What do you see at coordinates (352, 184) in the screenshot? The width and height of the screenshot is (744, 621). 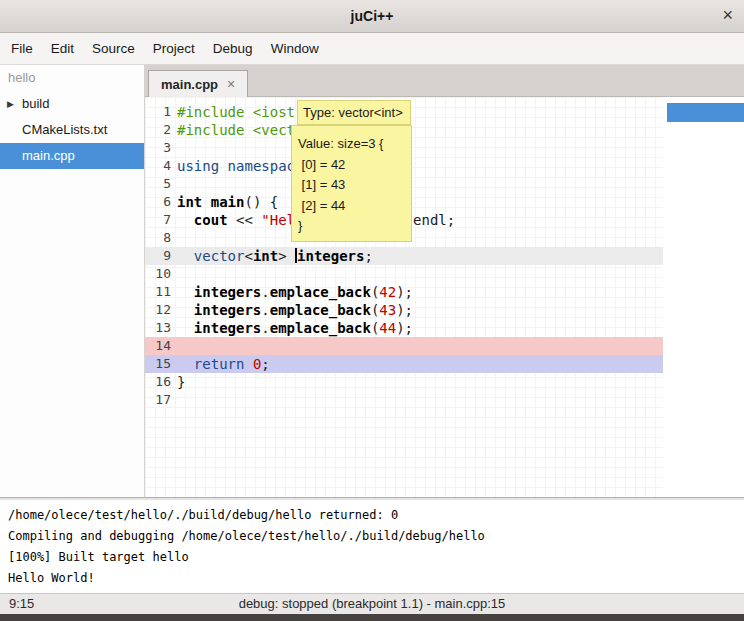 I see `debug-value-tooltip: Value: size=3 { [0] = 42 [1] = 43 [2] = …` at bounding box center [352, 184].